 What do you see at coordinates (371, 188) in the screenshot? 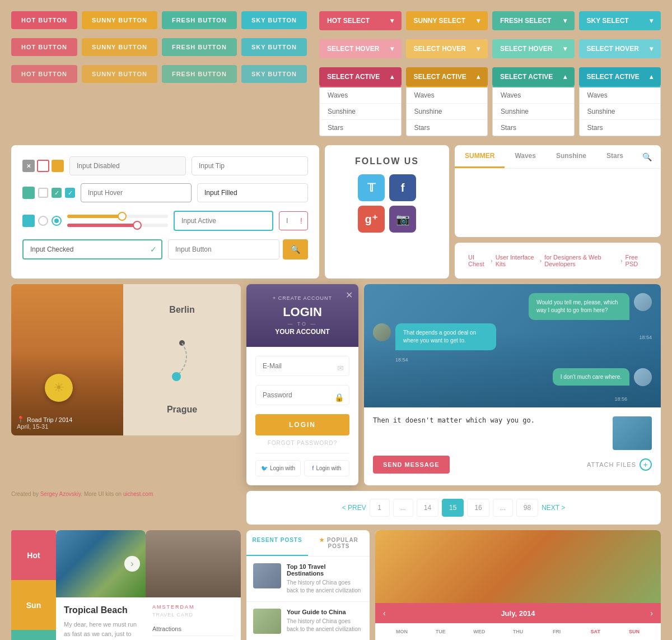
I see `twitter-button: 𝕋` at bounding box center [371, 188].